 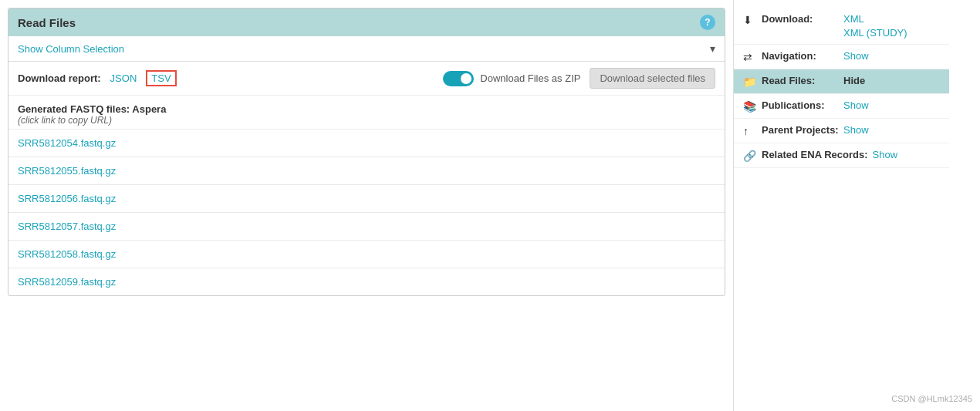 I want to click on toggle-container: Download Files as ZIP, so click(x=512, y=79).